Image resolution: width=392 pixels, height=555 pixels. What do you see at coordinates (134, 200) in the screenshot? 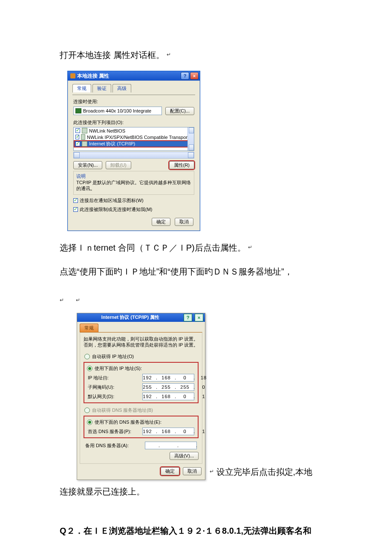
I see `show-tray-checkbox-row: 连接后在通知区域显示图标(W)` at bounding box center [134, 200].